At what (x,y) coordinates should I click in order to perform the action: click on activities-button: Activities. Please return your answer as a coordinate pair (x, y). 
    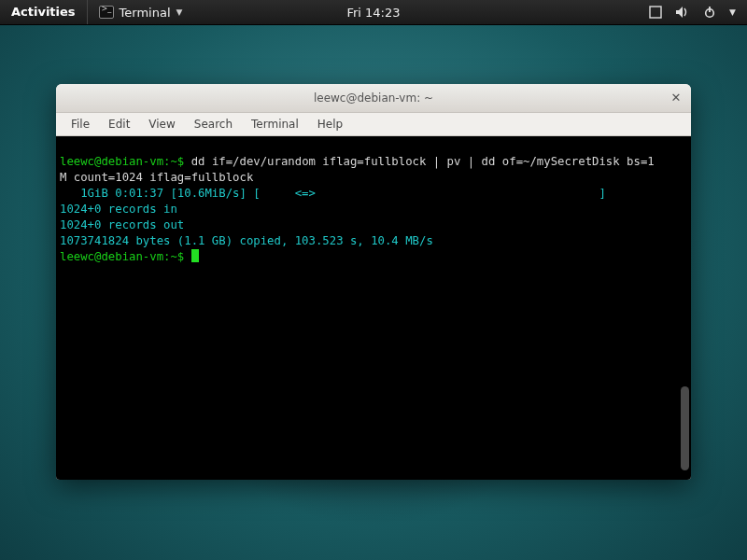
    Looking at the image, I should click on (43, 12).